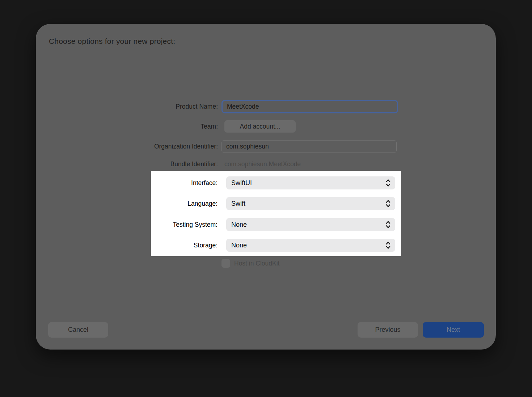 The width and height of the screenshot is (532, 397). Describe the element at coordinates (309, 146) in the screenshot. I see `organization-identifier-input` at that location.